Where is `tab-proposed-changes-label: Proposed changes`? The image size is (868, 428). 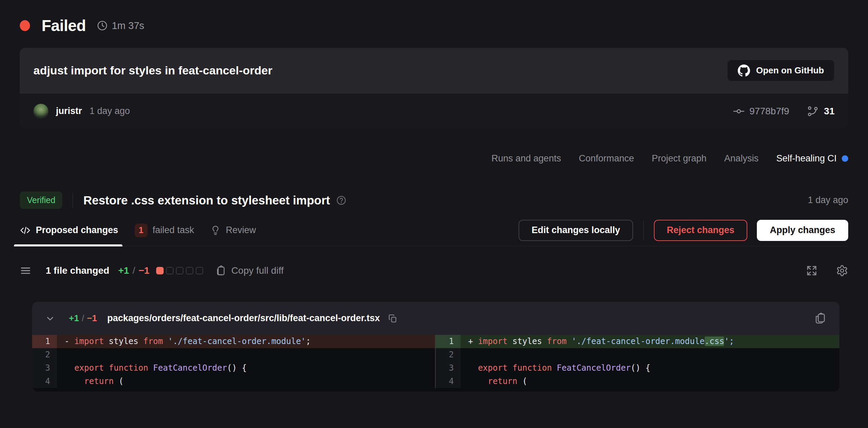 tab-proposed-changes-label: Proposed changes is located at coordinates (77, 230).